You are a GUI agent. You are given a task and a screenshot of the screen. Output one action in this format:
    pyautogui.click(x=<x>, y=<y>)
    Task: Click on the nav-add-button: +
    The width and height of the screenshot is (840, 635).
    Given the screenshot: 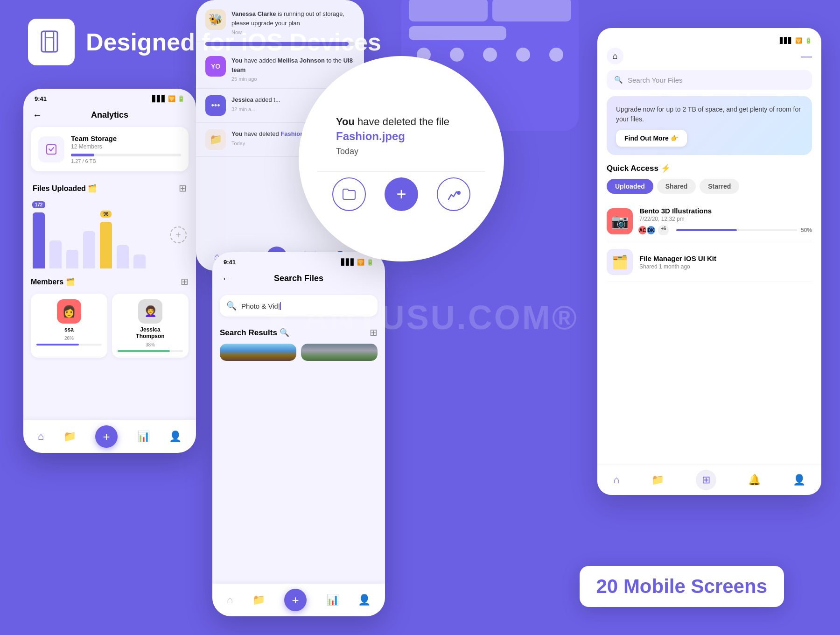 What is the action you would take?
    pyautogui.click(x=106, y=437)
    